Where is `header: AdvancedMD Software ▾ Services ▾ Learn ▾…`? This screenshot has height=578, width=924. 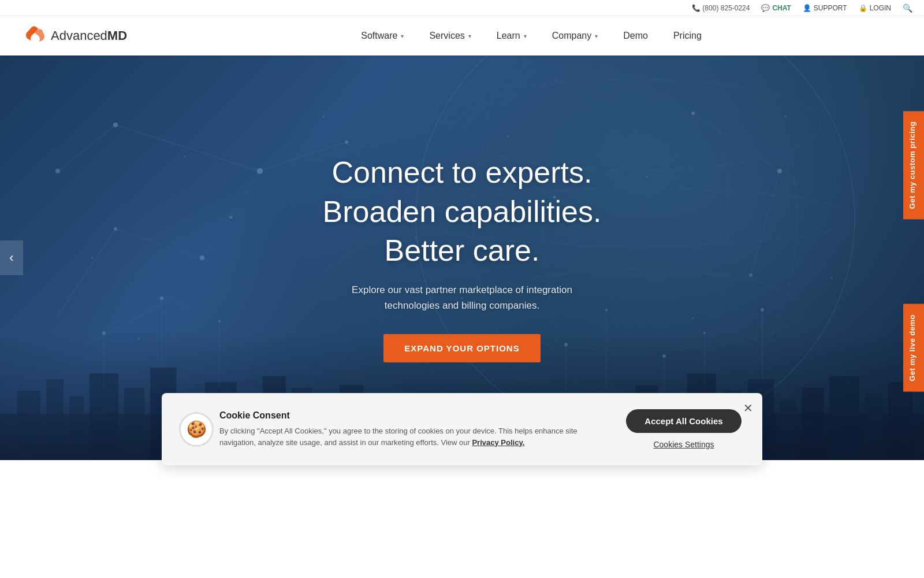 header: AdvancedMD Software ▾ Services ▾ Learn ▾… is located at coordinates (462, 36).